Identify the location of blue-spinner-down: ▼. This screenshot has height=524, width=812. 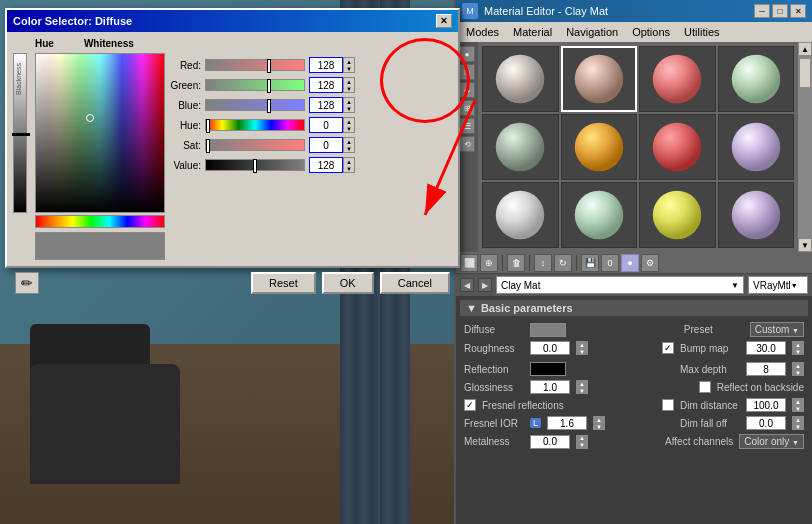
(349, 108).